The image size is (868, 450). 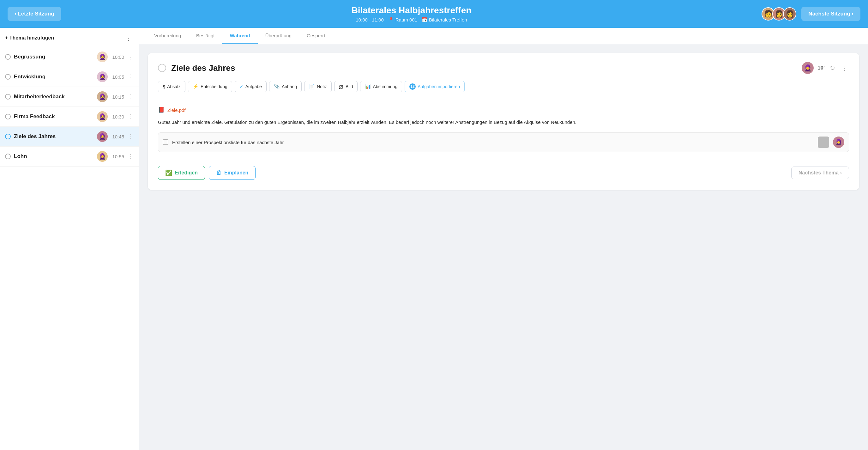 What do you see at coordinates (69, 97) in the screenshot?
I see `sidebar-item-mitarbeiterfeedback: Mitarbeiterfeedback 🧕 10:15 ⋮` at bounding box center [69, 97].